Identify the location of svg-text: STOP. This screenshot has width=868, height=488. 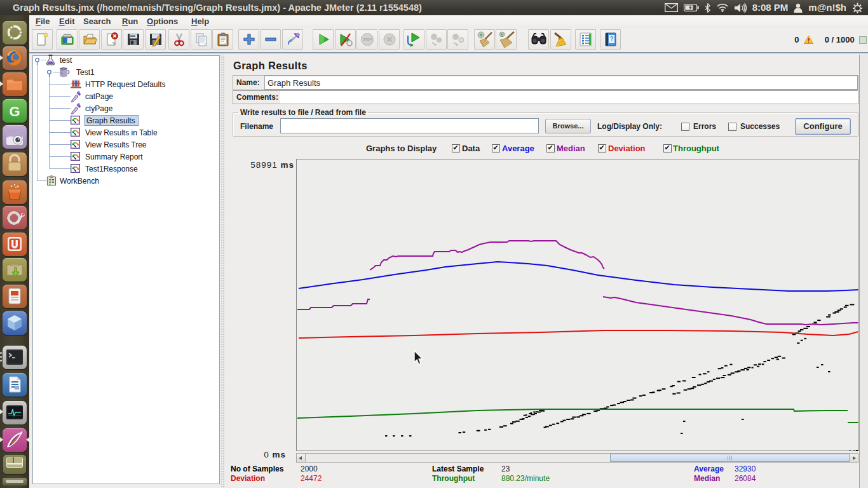
(367, 39).